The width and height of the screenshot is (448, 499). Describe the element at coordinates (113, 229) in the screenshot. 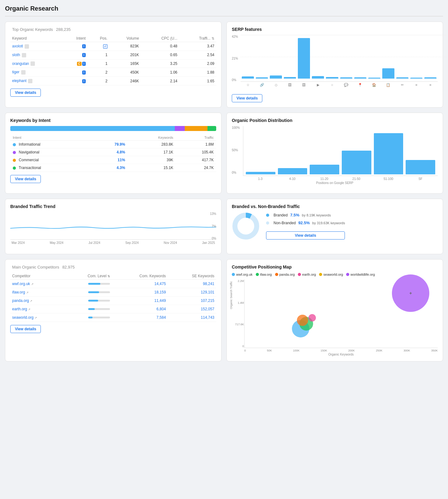

I see `trend-chart: 13% 7% 0% Mar 2024 May 2024 Jul 2024` at that location.